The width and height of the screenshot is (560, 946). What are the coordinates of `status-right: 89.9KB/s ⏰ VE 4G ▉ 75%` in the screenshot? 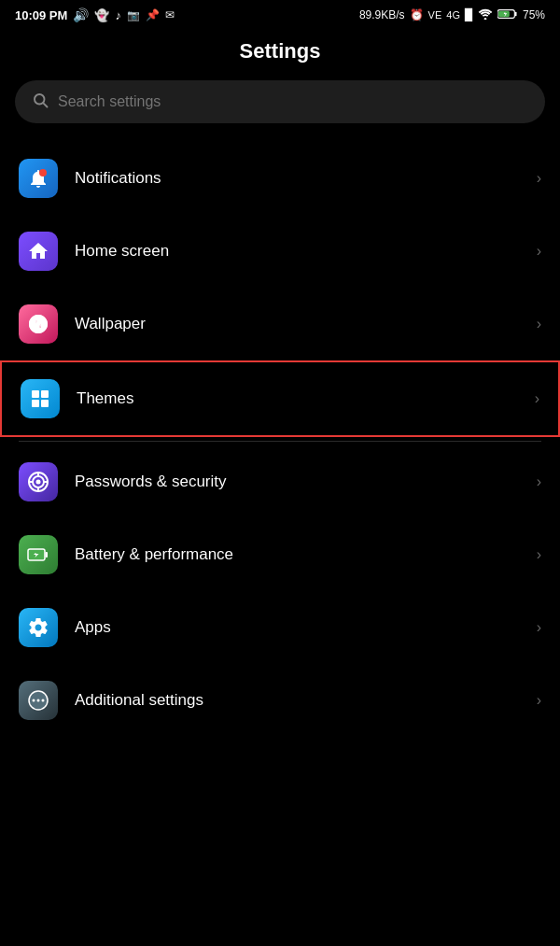 It's located at (452, 15).